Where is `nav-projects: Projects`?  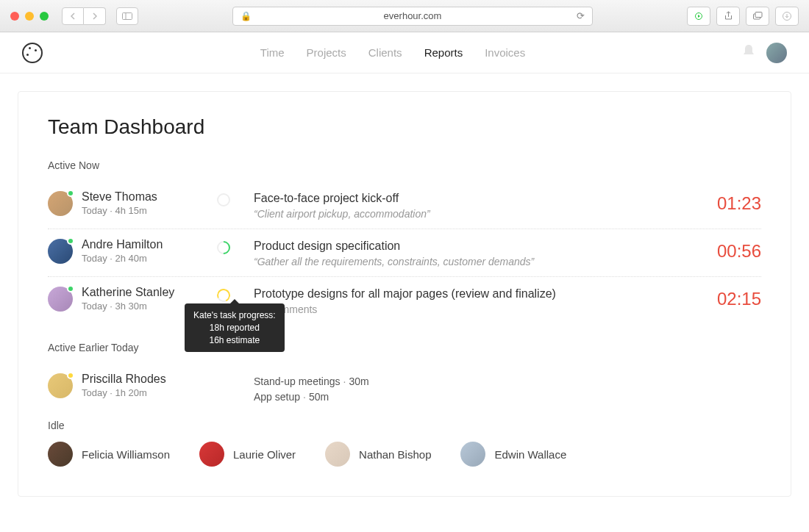
nav-projects: Projects is located at coordinates (327, 53).